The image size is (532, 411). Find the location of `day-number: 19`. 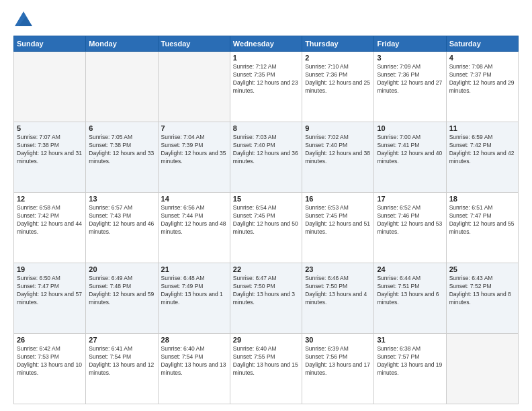

day-number: 19 is located at coordinates (50, 269).